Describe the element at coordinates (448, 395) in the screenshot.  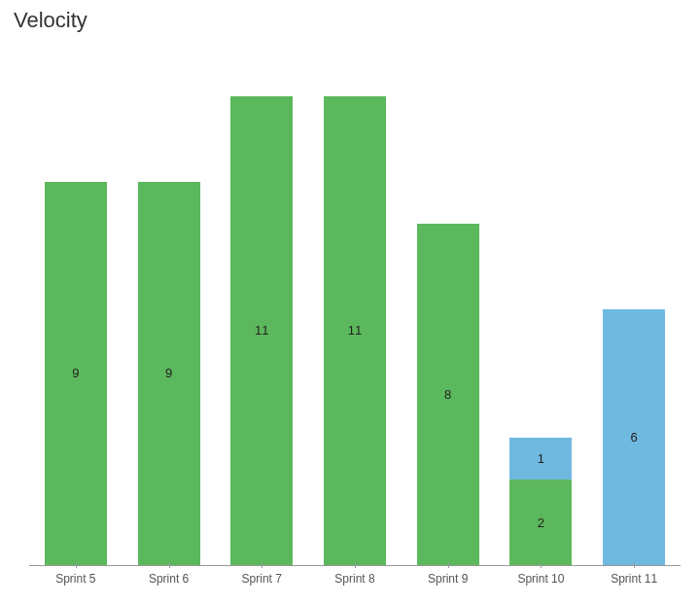
I see `bar-segment-completed: 8` at that location.